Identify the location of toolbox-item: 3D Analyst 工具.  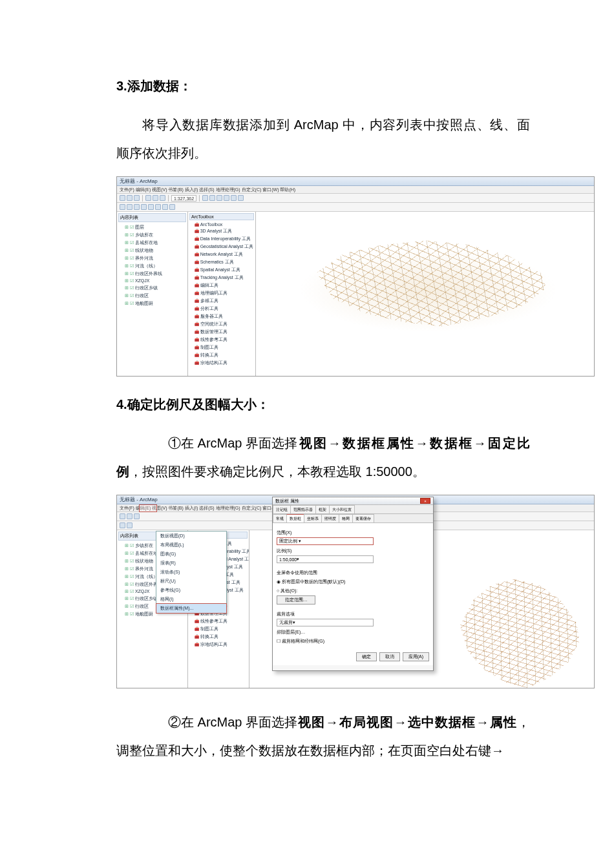
(222, 231).